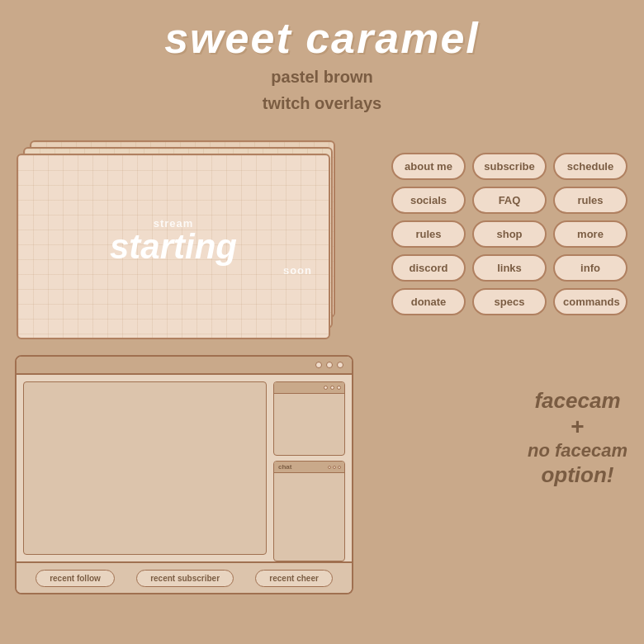 The height and width of the screenshot is (644, 644). I want to click on fc-dot2, so click(332, 388).